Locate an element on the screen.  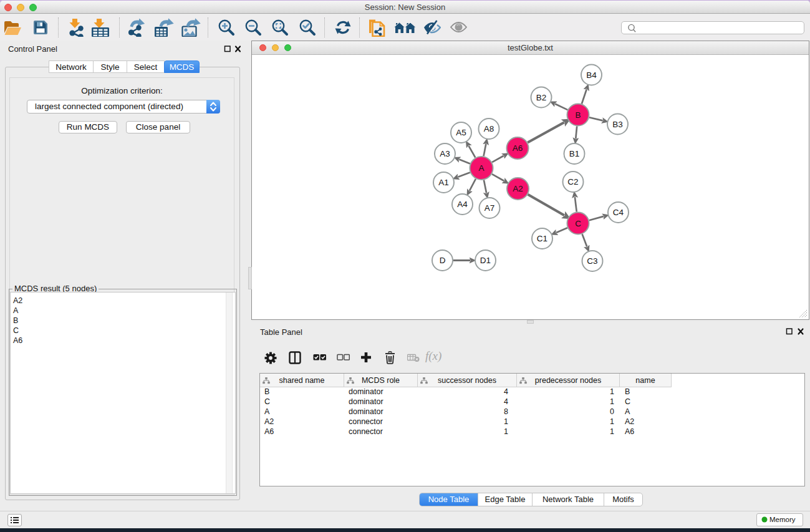
svg-text: C3 is located at coordinates (592, 261).